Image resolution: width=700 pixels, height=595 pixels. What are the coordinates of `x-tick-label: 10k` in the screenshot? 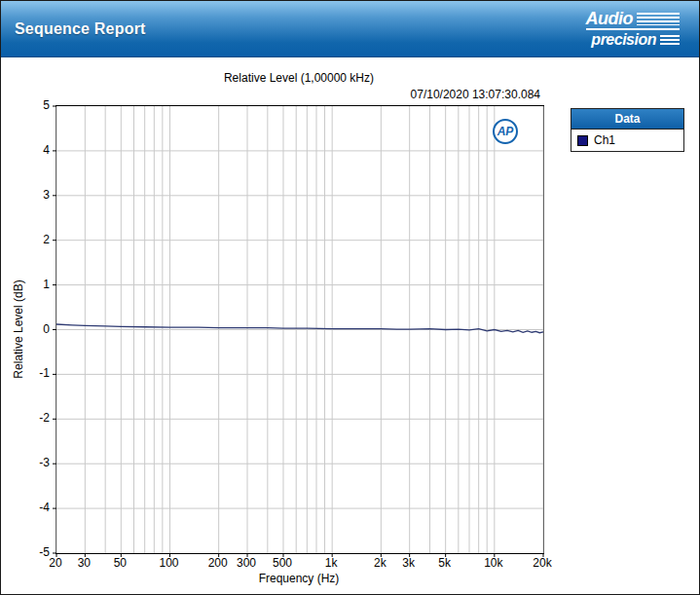 It's located at (493, 563).